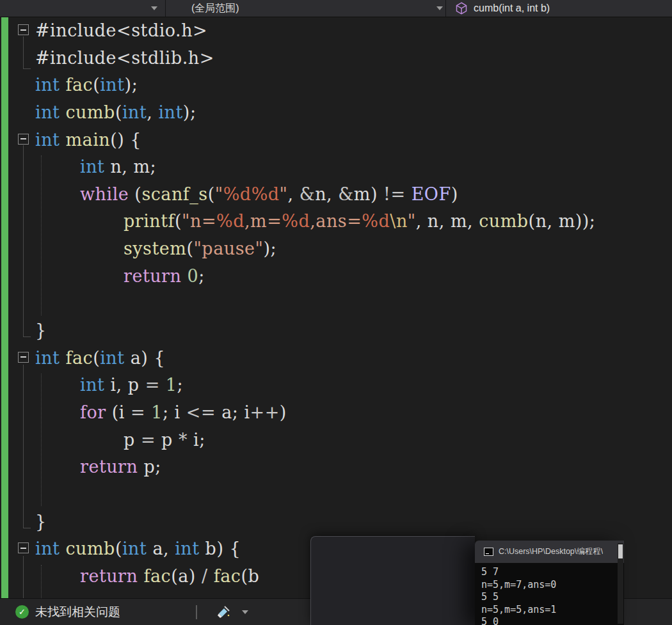 The image size is (672, 625). Describe the element at coordinates (199, 221) in the screenshot. I see `code-token: "n=` at that location.